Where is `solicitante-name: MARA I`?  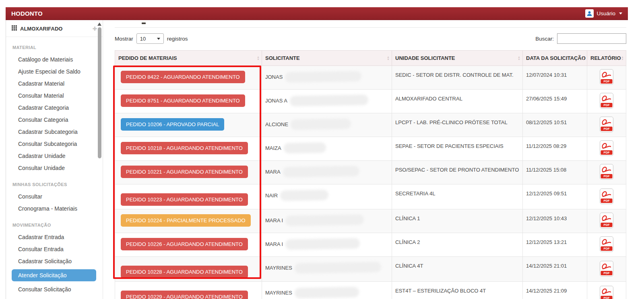
solicitante-name: MARA I is located at coordinates (274, 244).